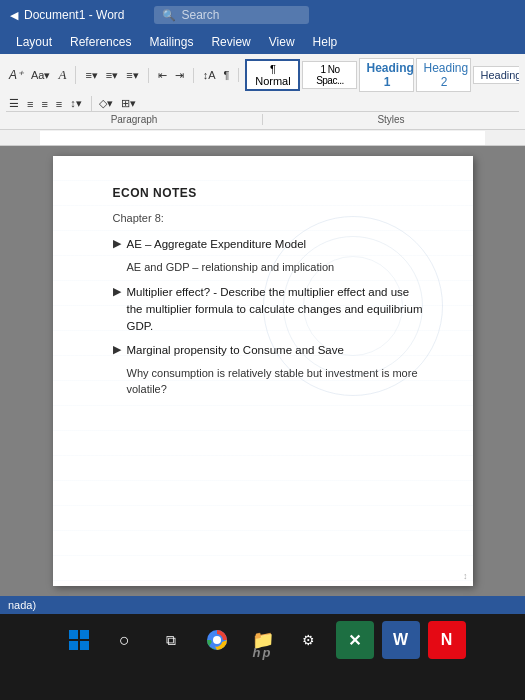 The image size is (525, 700). Describe the element at coordinates (14, 16) in the screenshot. I see `word-back-icon: ◀` at that location.